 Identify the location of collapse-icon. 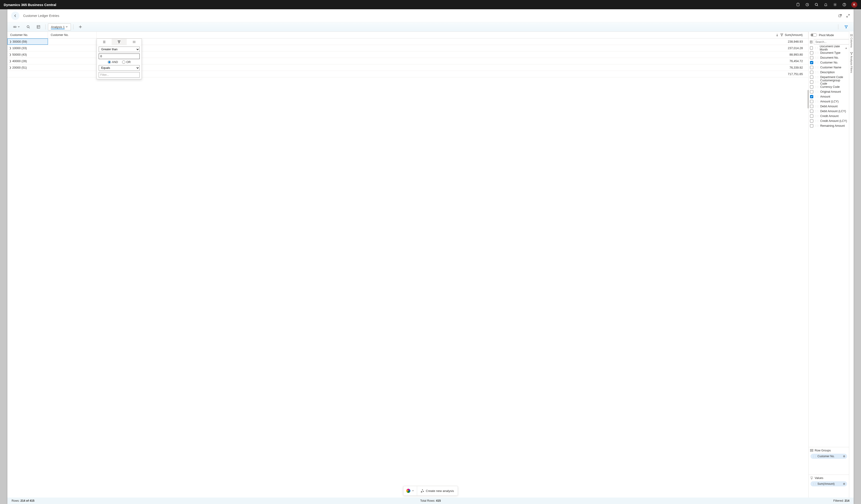
(848, 16).